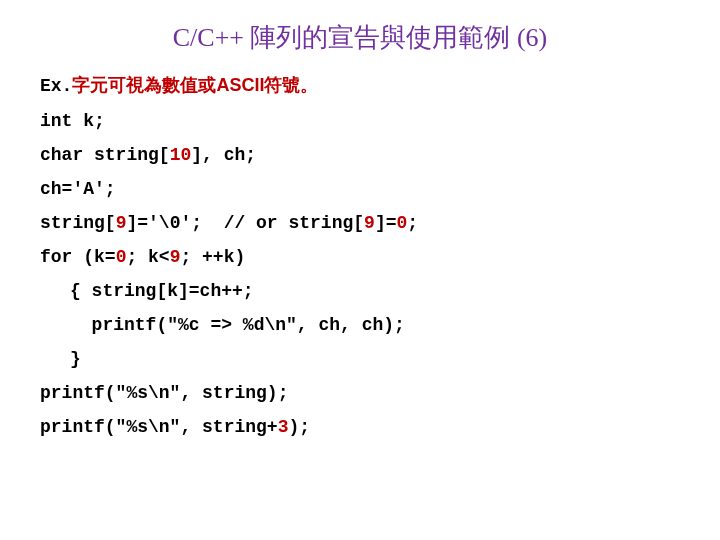  I want to click on code-line-7: printf("%c => %d\n", ch, ch);, so click(360, 325).